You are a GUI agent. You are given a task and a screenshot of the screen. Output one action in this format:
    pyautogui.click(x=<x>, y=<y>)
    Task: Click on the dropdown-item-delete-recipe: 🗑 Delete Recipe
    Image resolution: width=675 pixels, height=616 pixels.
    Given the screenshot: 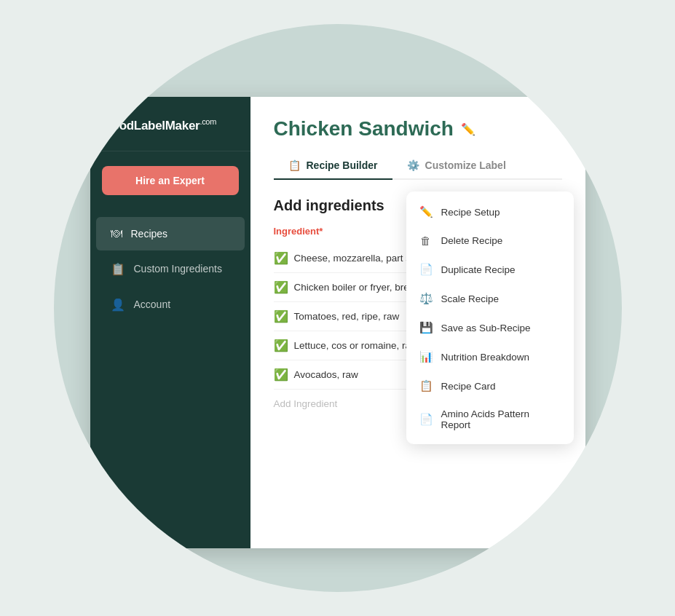 What is the action you would take?
    pyautogui.click(x=490, y=240)
    